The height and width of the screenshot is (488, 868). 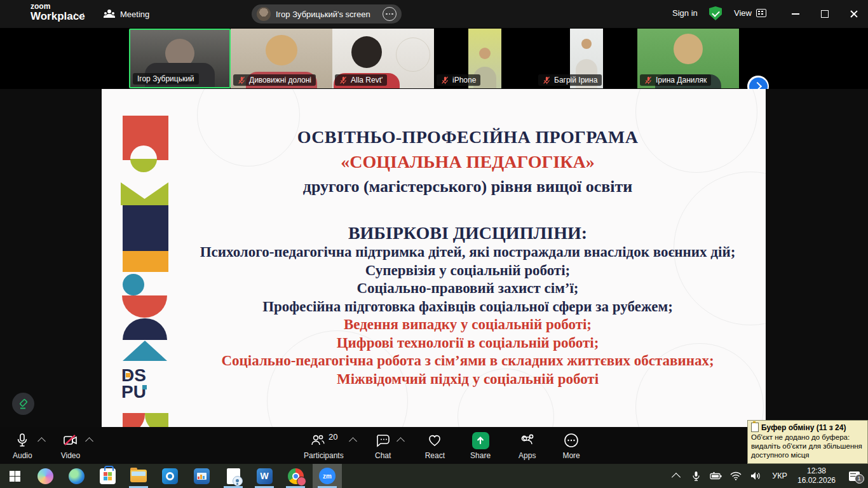 What do you see at coordinates (468, 343) in the screenshot?
I see `slide-list-item: Цифрові технології в соціальній роботі;` at bounding box center [468, 343].